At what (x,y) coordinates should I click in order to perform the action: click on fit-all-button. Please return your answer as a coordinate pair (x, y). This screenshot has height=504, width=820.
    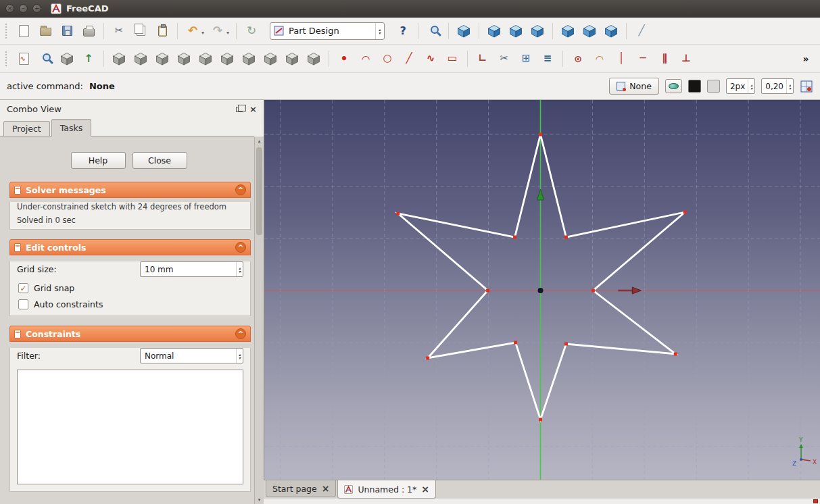
    Looking at the image, I should click on (433, 31).